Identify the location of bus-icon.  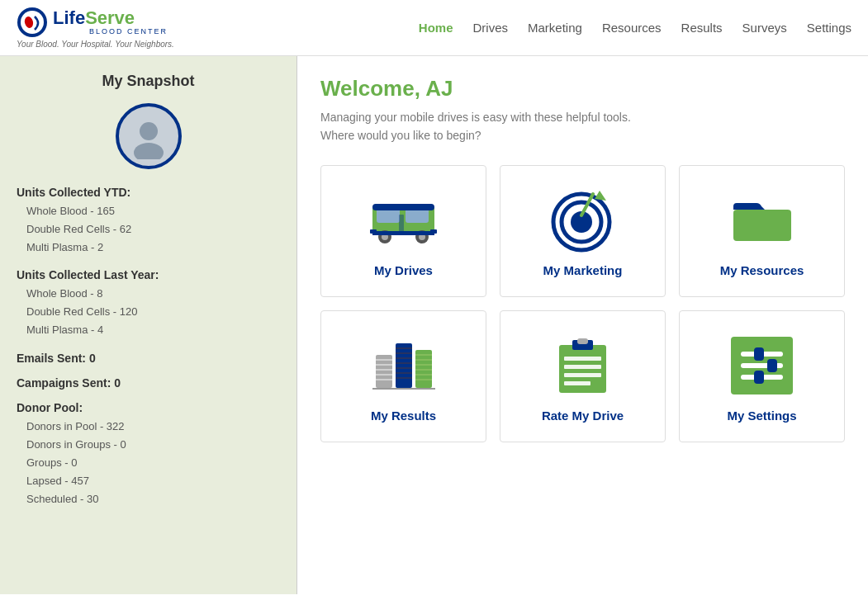
(404, 220).